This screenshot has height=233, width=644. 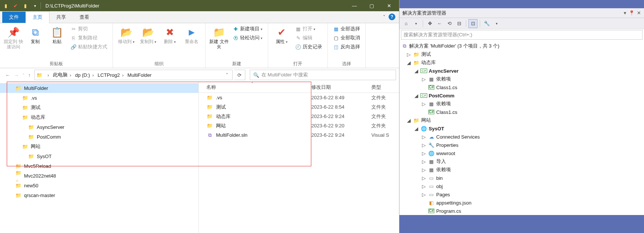 I want to click on vs-tree-node: ▷▦导入, so click(x=522, y=161).